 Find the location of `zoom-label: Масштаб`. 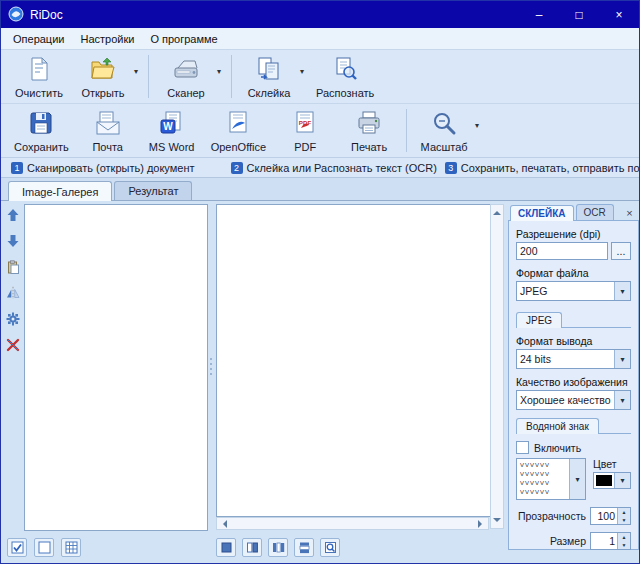

zoom-label: Масштаб is located at coordinates (444, 147).